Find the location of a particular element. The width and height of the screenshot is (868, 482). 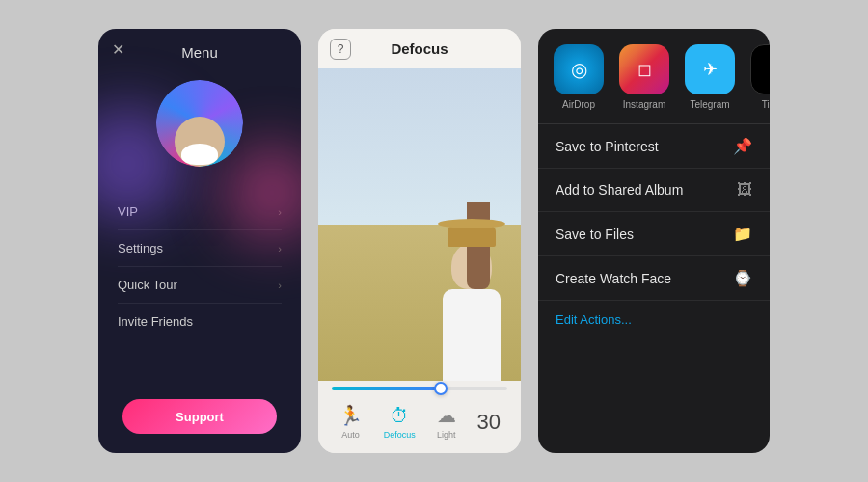

menu-item-invite-friends-label: Invite Friends is located at coordinates (155, 322).